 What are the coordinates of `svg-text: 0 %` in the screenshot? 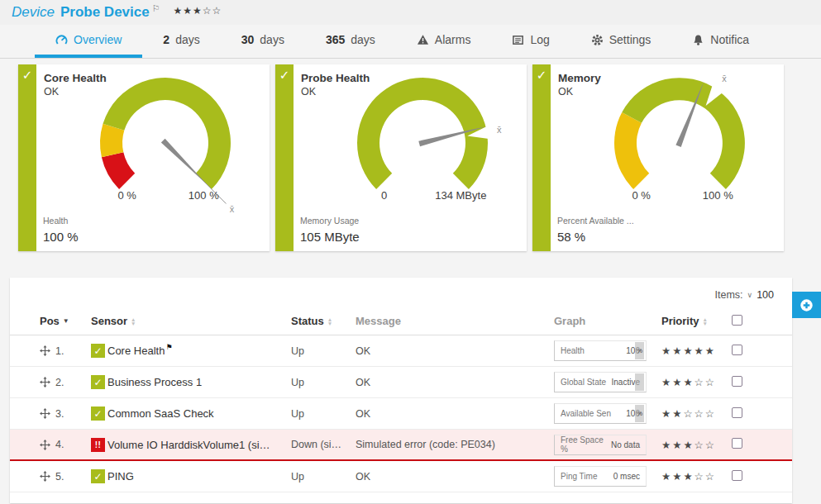 It's located at (642, 195).